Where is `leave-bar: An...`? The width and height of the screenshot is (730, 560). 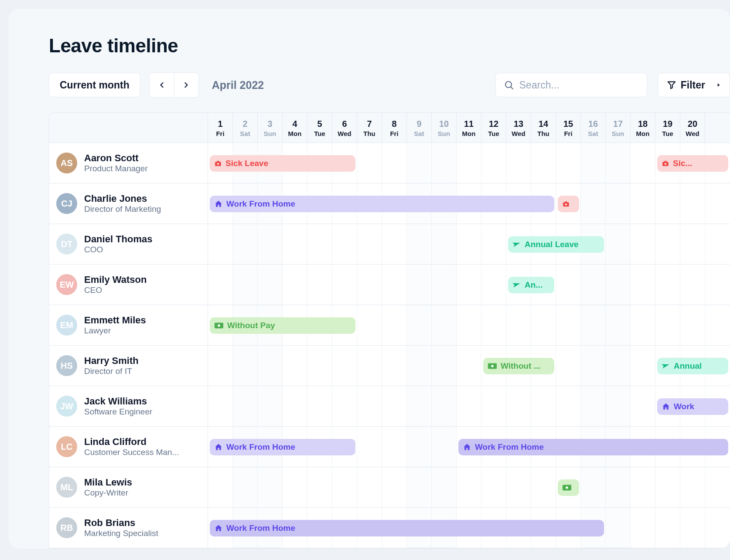
leave-bar: An... is located at coordinates (531, 285).